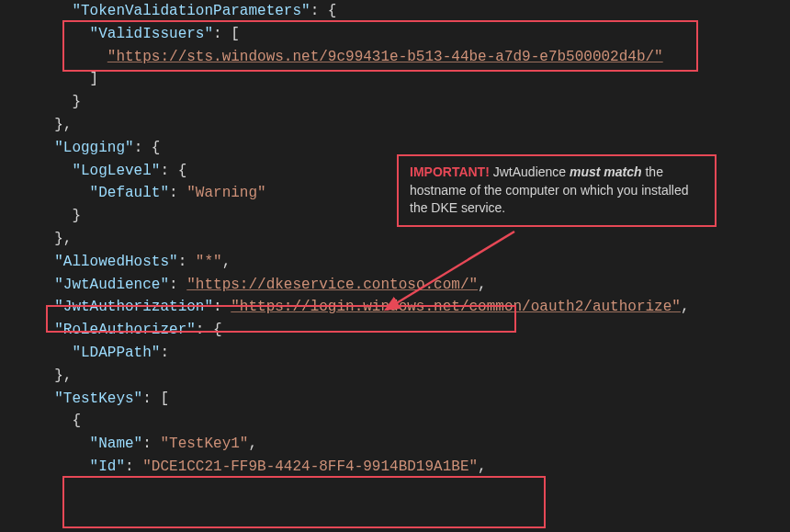  I want to click on value-default-loglevel: "Warning", so click(226, 193).